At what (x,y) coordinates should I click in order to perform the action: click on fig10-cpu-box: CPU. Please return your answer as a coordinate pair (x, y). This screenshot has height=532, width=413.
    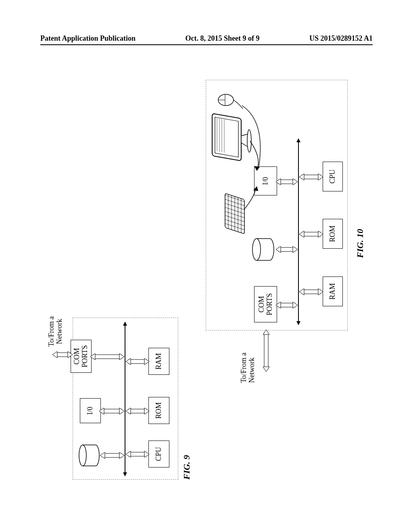
    Looking at the image, I should click on (333, 177).